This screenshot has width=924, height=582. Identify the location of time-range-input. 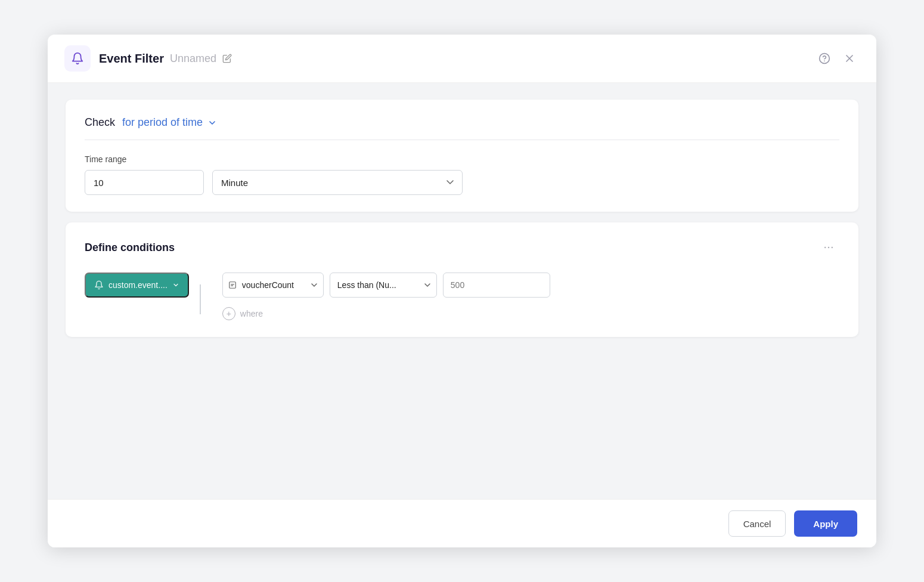
(144, 182).